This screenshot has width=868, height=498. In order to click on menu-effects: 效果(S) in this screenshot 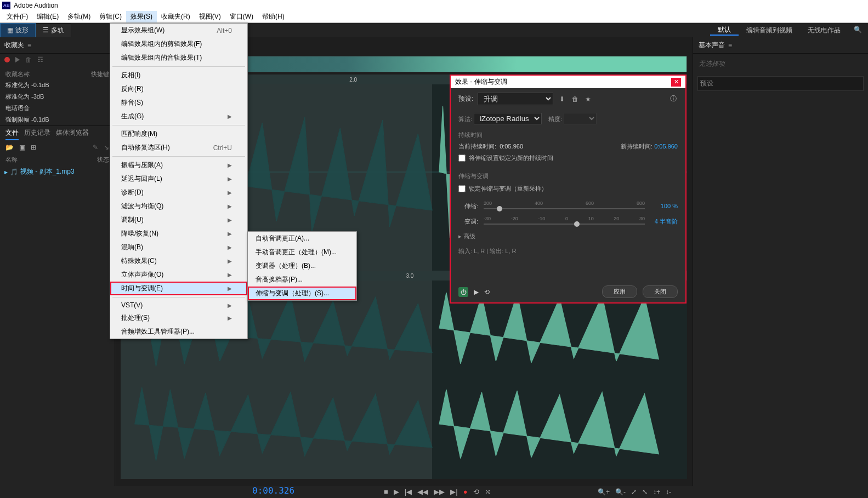, I will do `click(141, 16)`.